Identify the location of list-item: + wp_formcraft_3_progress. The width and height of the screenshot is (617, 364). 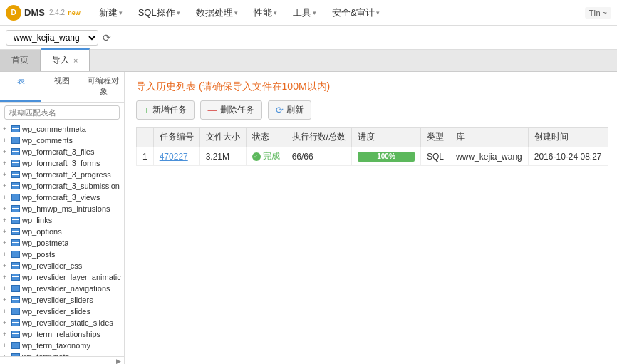
(62, 175).